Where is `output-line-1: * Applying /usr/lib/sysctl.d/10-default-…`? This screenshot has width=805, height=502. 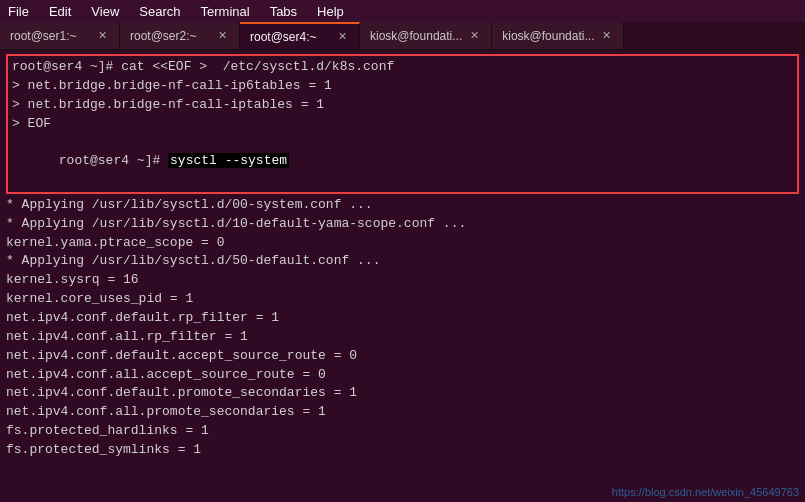
output-line-1: * Applying /usr/lib/sysctl.d/10-default-… is located at coordinates (402, 224).